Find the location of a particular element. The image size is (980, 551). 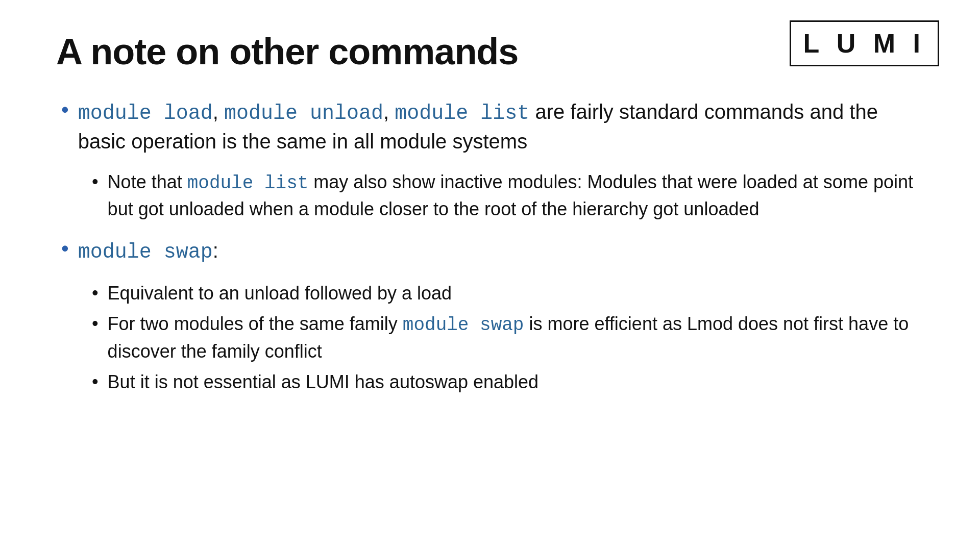

sub-bullet-2-text: Equivalent to an unload followed by a lo… is located at coordinates (280, 293).